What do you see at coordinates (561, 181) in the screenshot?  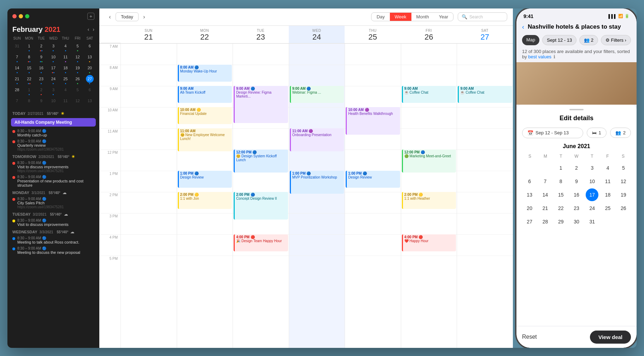 I see `phone-day: 8` at bounding box center [561, 181].